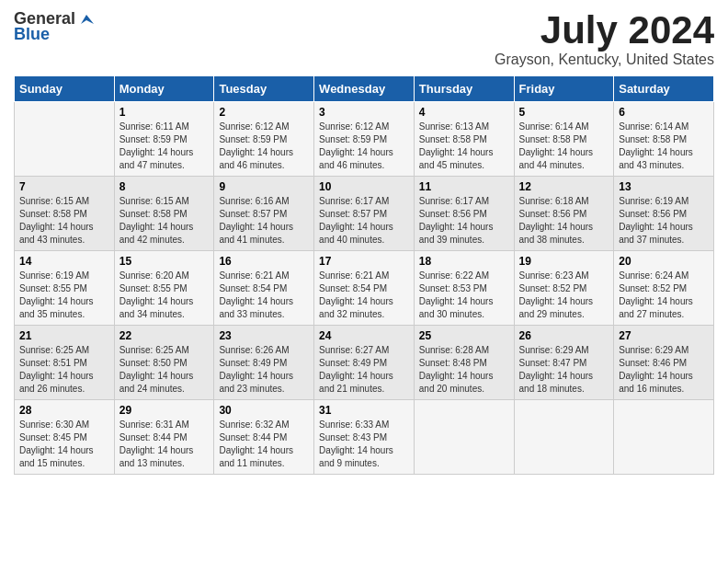 The width and height of the screenshot is (728, 563). What do you see at coordinates (464, 146) in the screenshot?
I see `day-info: Sunrise: 6:13 AMSunset: 8:58 PMDaylight:…` at bounding box center [464, 146].